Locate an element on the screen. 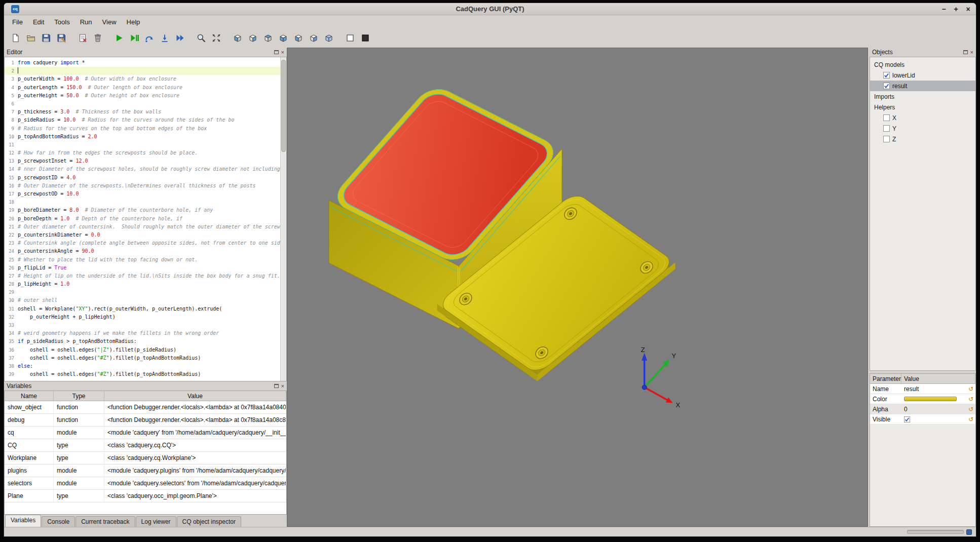 The width and height of the screenshot is (980, 542). code-line: 37 oshell = oshell.edges("#Z").fillet(p_… is located at coordinates (142, 358).